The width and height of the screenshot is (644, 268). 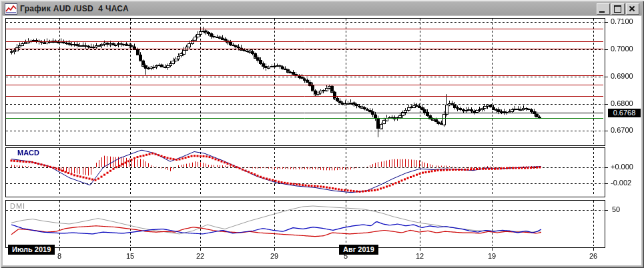 I want to click on date-tick-label: 5, so click(x=346, y=256).